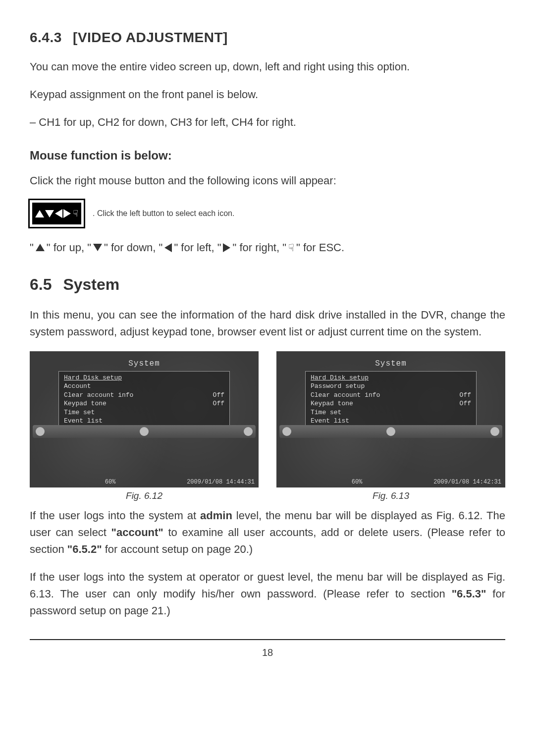 The image size is (535, 756). I want to click on figure-6-12: System Hard Disk setupAccountClear accou…, so click(144, 426).